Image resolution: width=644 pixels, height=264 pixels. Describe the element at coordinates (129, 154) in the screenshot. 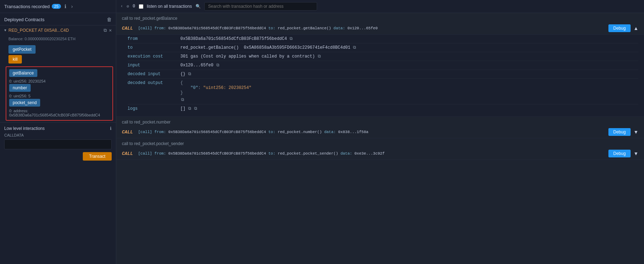

I see `call-label-pocket-sender: CALL` at that location.